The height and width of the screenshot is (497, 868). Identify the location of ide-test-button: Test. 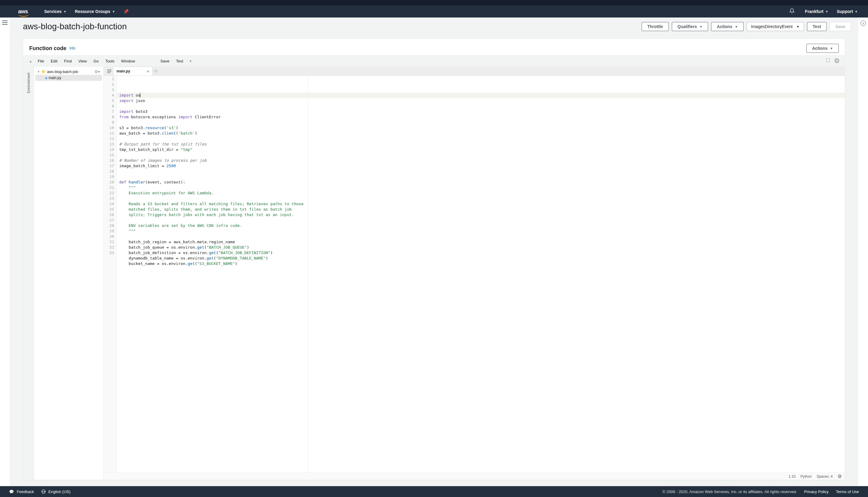
(180, 61).